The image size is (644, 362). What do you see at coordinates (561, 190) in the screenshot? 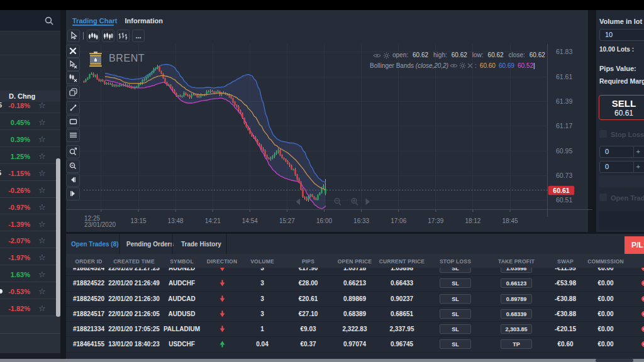
I see `svg-text: 60.61` at bounding box center [561, 190].